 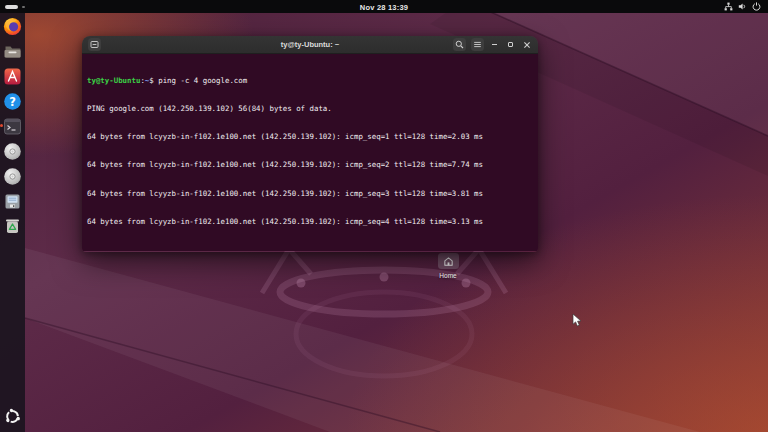 What do you see at coordinates (12, 202) in the screenshot?
I see `disk-drive-icon` at bounding box center [12, 202].